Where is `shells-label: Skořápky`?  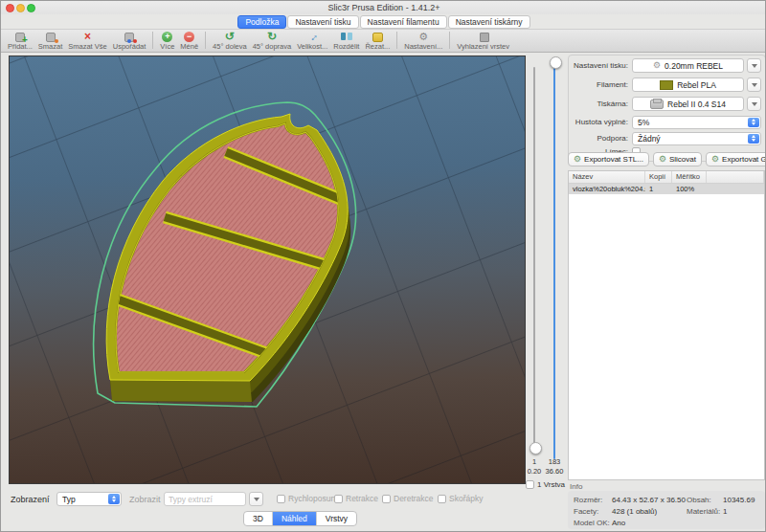
shells-label: Skořápky is located at coordinates (465, 499).